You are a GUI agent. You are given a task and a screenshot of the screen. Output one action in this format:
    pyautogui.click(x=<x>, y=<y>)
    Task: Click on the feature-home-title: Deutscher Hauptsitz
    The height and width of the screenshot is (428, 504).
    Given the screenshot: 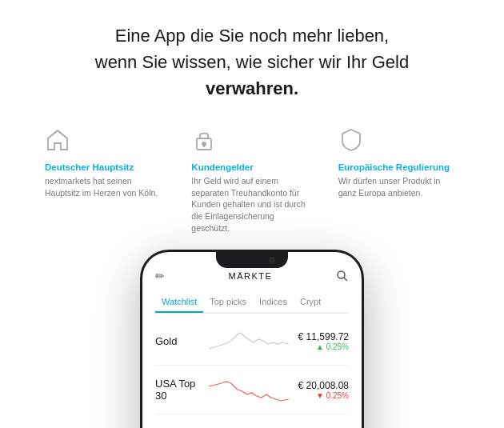 What is the action you would take?
    pyautogui.click(x=106, y=167)
    